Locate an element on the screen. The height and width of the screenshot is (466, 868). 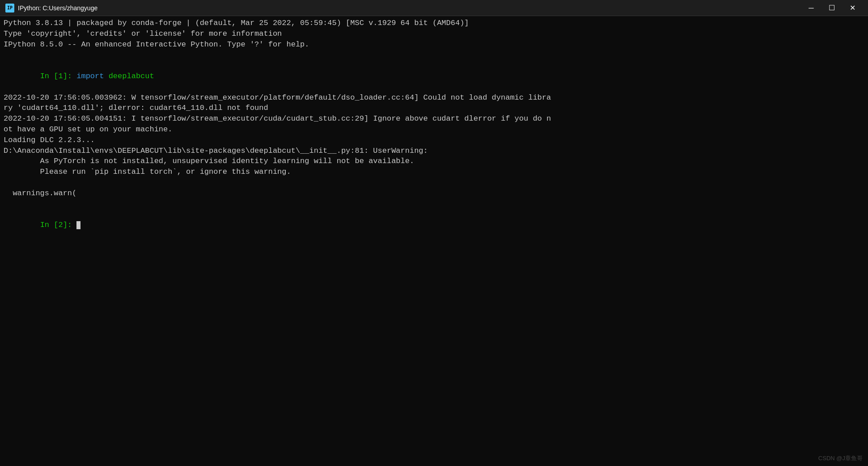
output-line-2: Type 'copyright', 'credits' or 'license'… is located at coordinates (434, 34).